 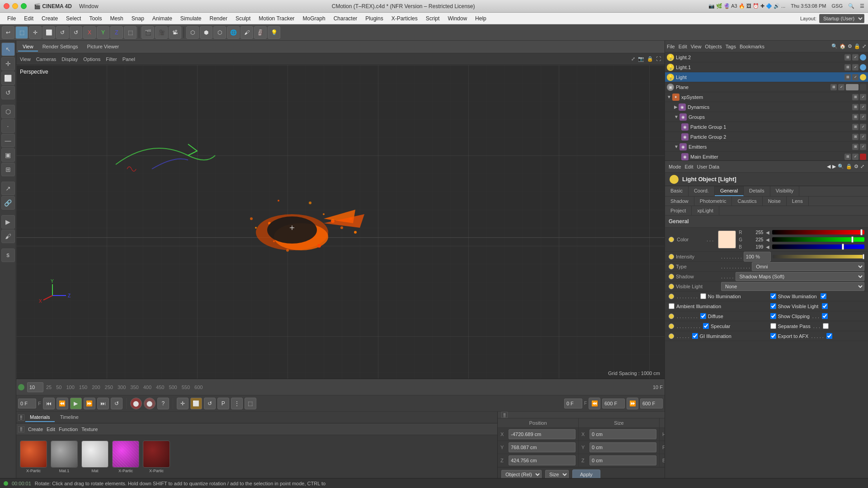 I want to click on left-tool-poly: ▣, so click(x=8, y=155).